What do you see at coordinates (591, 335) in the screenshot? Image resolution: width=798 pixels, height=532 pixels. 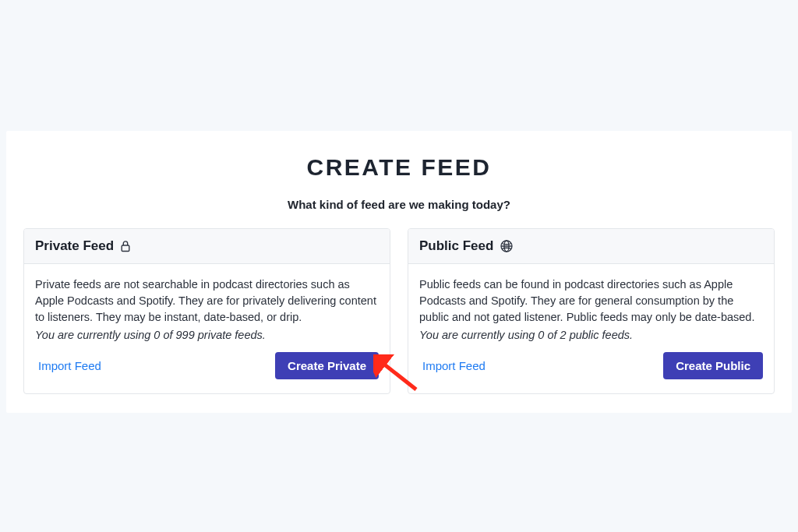 I see `public-feed-usage: You are currently using 0 of 2 public fe…` at bounding box center [591, 335].